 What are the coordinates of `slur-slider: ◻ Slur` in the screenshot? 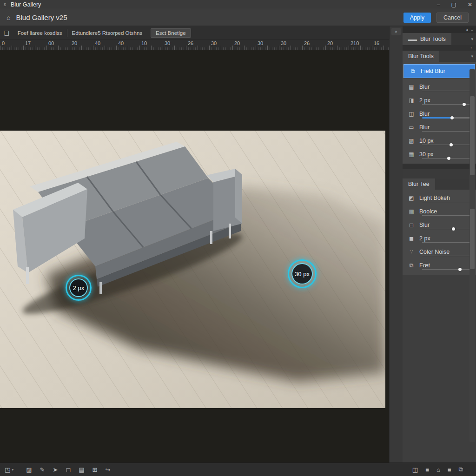 It's located at (439, 225).